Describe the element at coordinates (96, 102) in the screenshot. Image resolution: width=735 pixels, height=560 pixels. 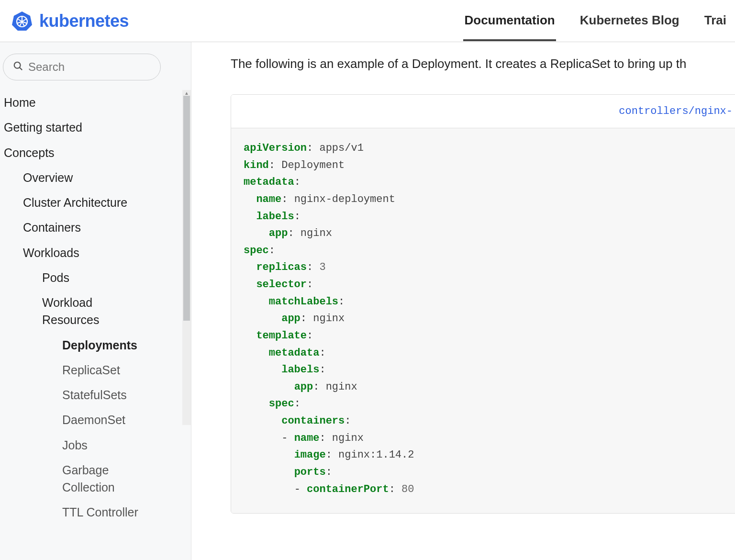
I see `sidebar-item-home: Home` at that location.